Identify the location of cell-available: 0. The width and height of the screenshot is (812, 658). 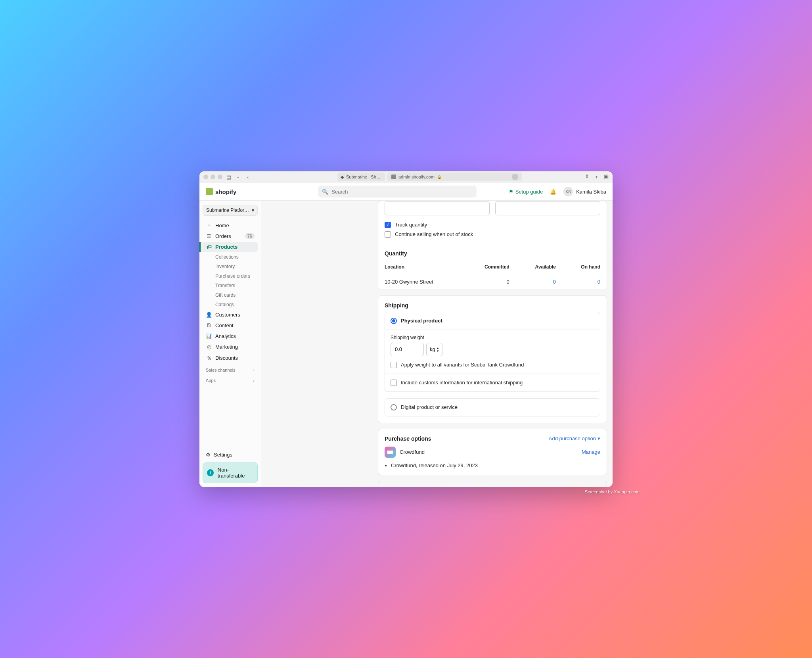
(539, 282).